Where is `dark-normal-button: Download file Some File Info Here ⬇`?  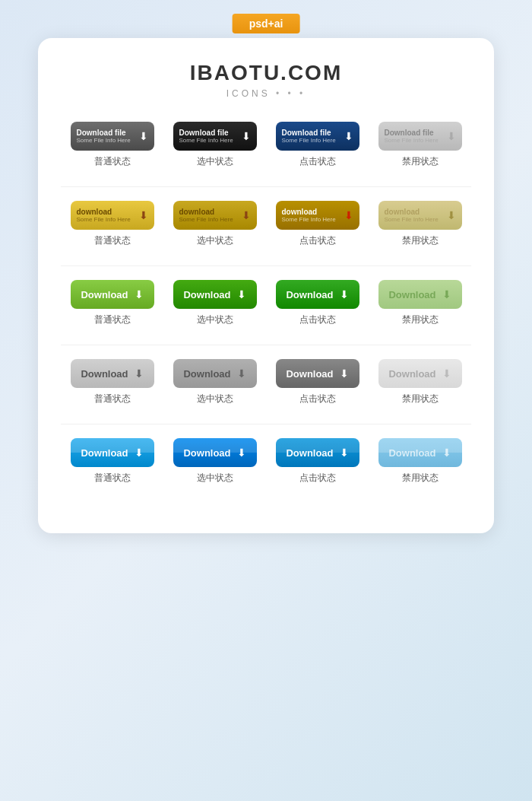 dark-normal-button: Download file Some File Info Here ⬇ is located at coordinates (112, 136).